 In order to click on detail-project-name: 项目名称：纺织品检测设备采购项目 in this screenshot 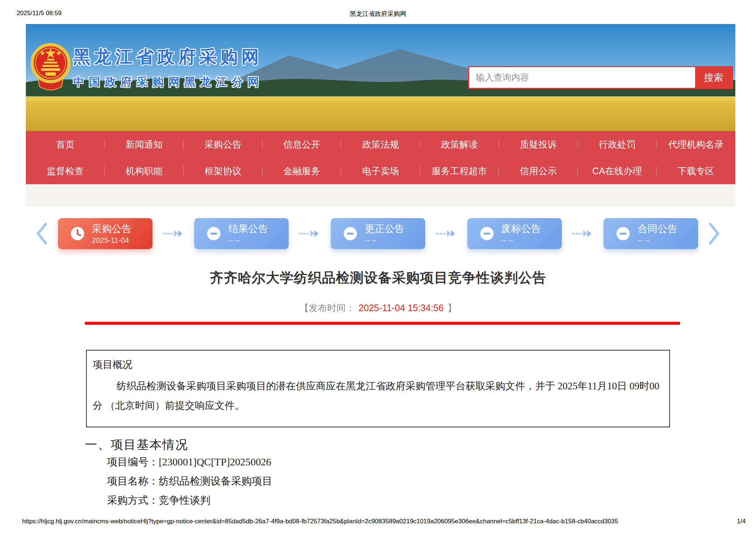, I will do `click(190, 481)`.